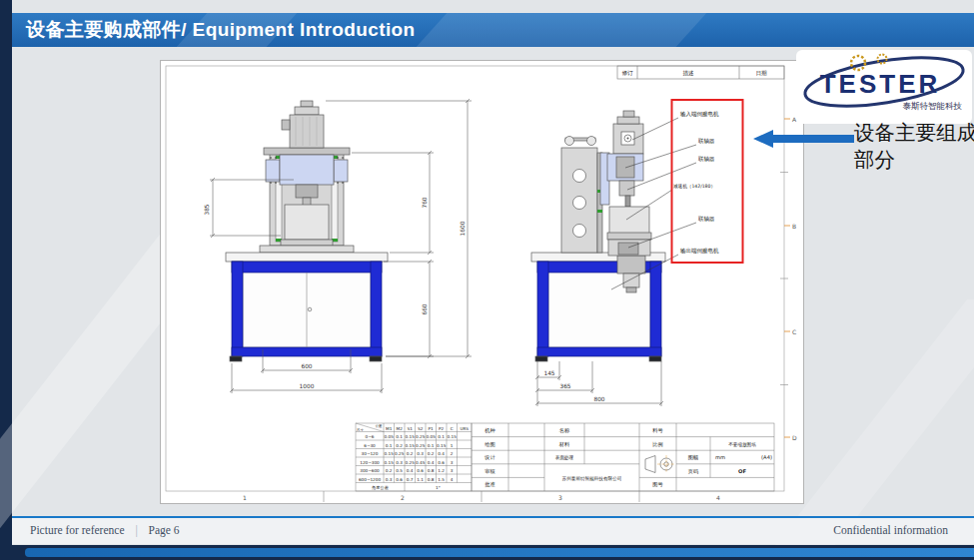 This screenshot has width=974, height=560. I want to click on zone-number: 4, so click(718, 497).